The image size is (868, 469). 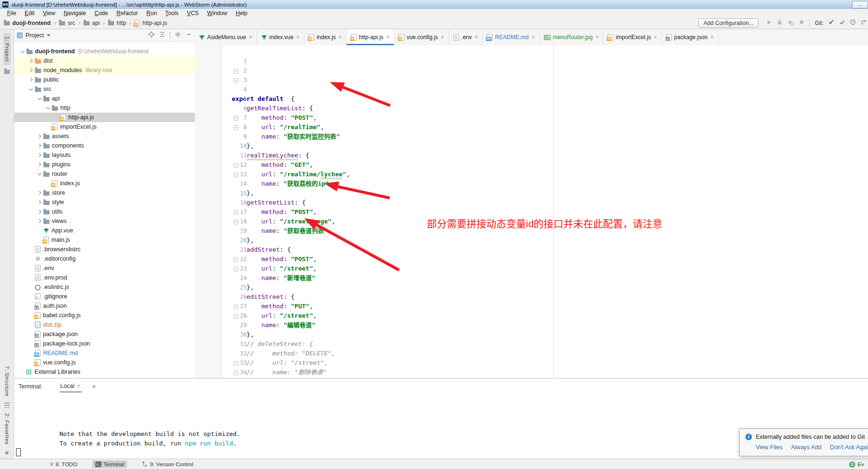 I want to click on event-log-label: Ev, so click(x=860, y=464).